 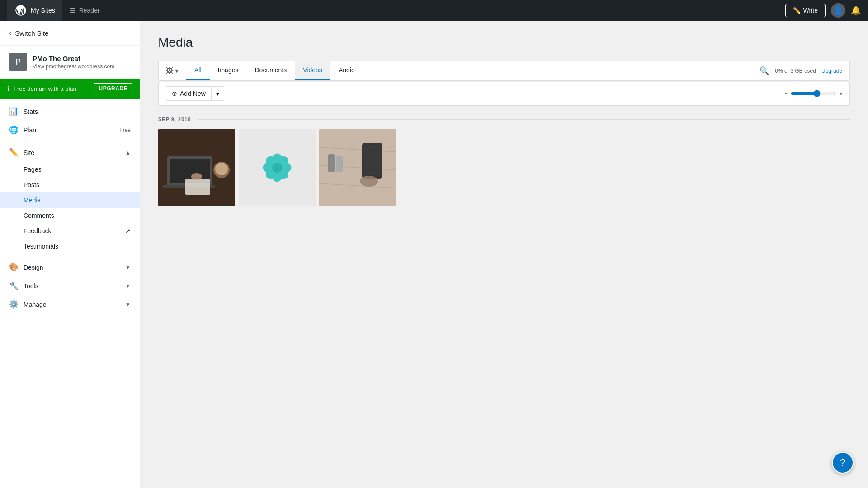 I want to click on upgrade-banner-button: UPGRADE, so click(x=113, y=89).